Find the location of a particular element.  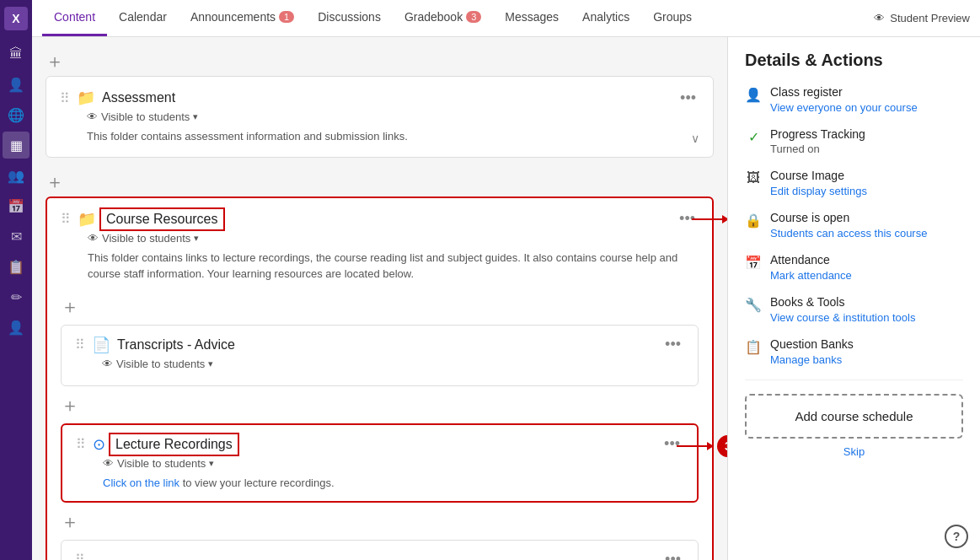

assessment-expand-button: ∨ is located at coordinates (695, 138).